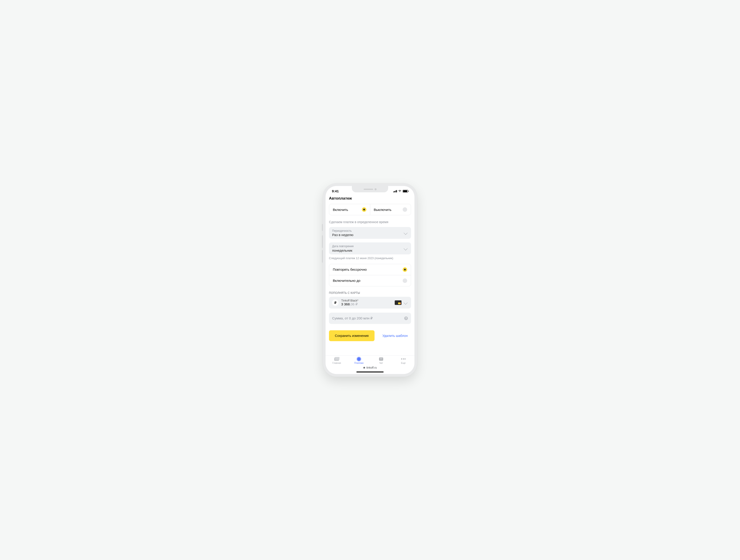 The width and height of the screenshot is (740, 560). I want to click on card-info: Tinkoff Black* 3 368,06 ₽, so click(367, 303).